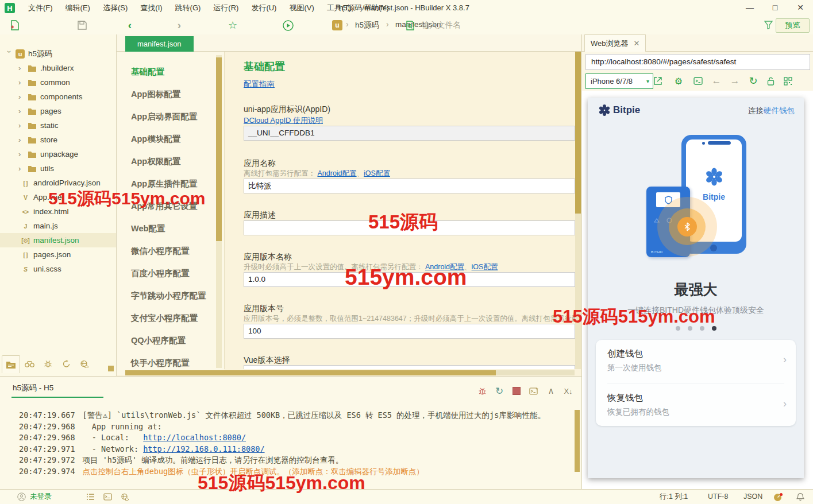 The width and height of the screenshot is (813, 504). I want to click on config-guide-link: 配置指南, so click(259, 84).